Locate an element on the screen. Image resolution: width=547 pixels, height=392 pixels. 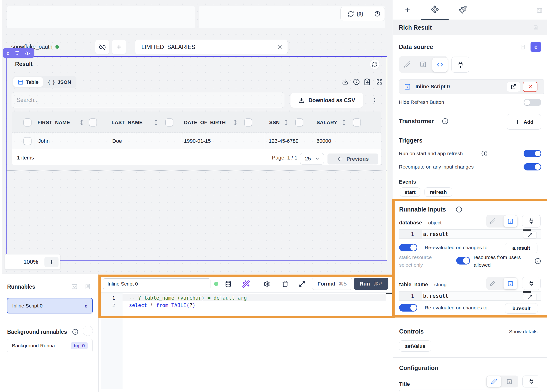
table-name-static-icon is located at coordinates (492, 284).